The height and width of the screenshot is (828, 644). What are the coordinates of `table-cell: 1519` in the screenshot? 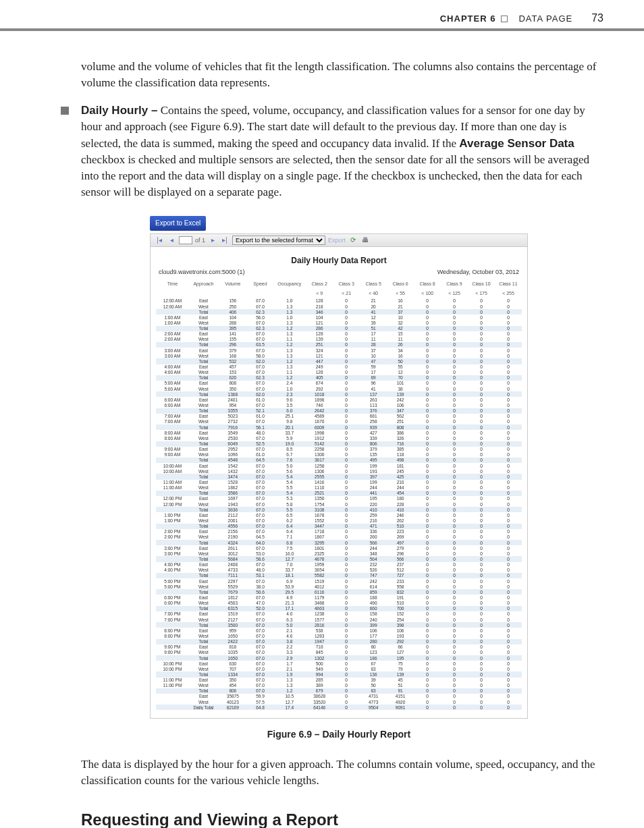 It's located at (319, 581).